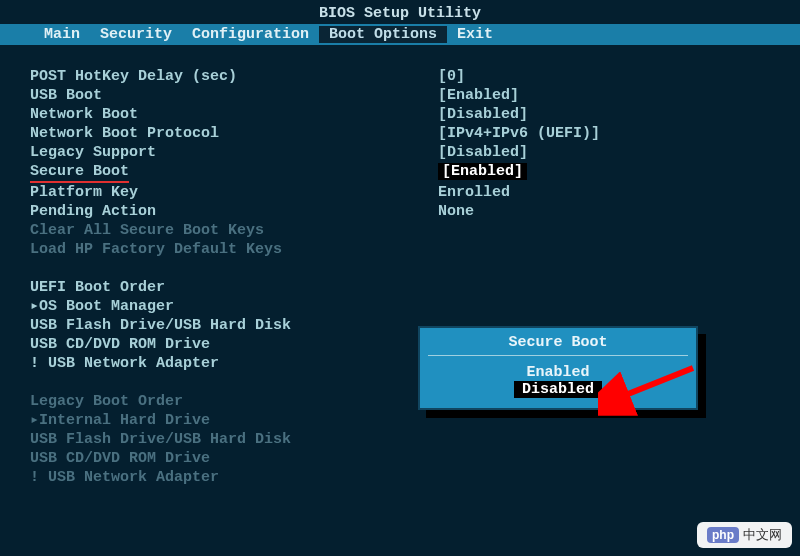 This screenshot has height=556, width=800. Describe the element at coordinates (400, 440) in the screenshot. I see `legacy-boot-item: USB Flash Drive/USB Hard Disk` at that location.